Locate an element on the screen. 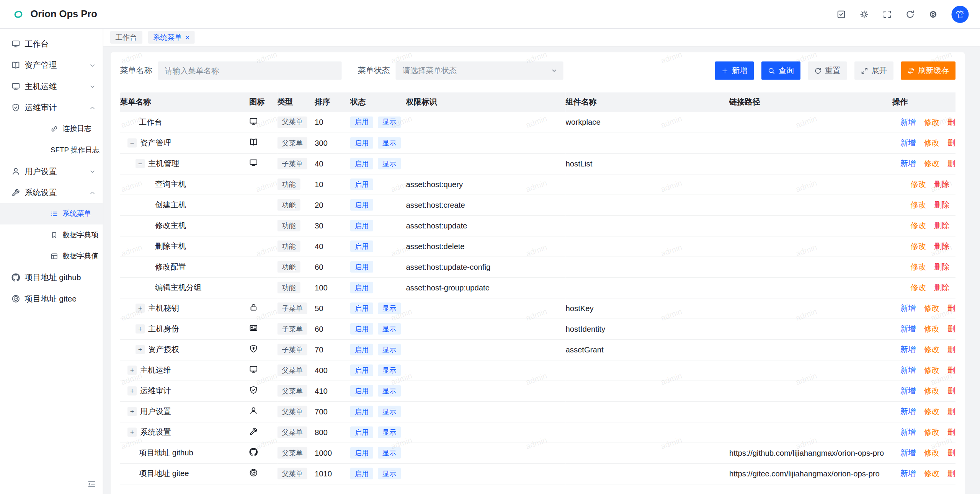  desktop-icon is located at coordinates (16, 44).